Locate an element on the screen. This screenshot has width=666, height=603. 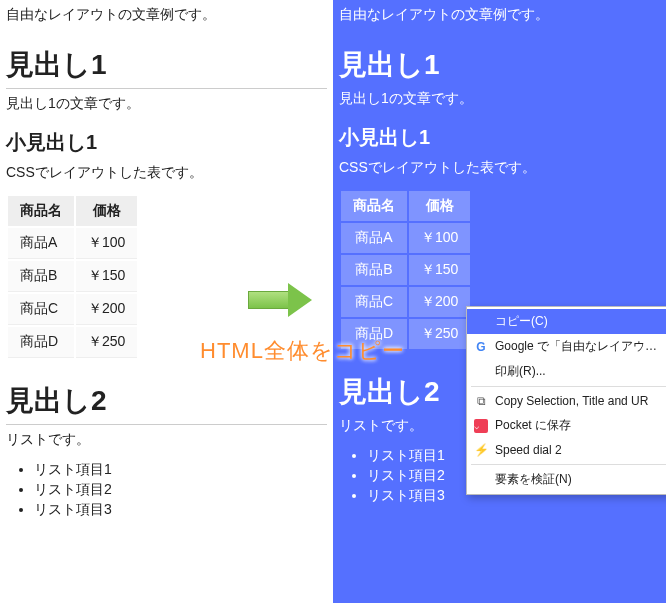
menu-copy: コピー(C) is located at coordinates (566, 322).